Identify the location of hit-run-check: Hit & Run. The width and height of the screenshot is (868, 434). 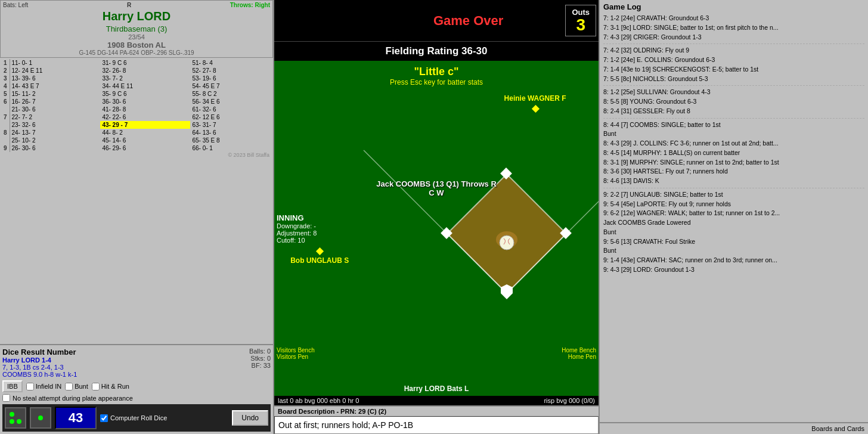
(111, 386).